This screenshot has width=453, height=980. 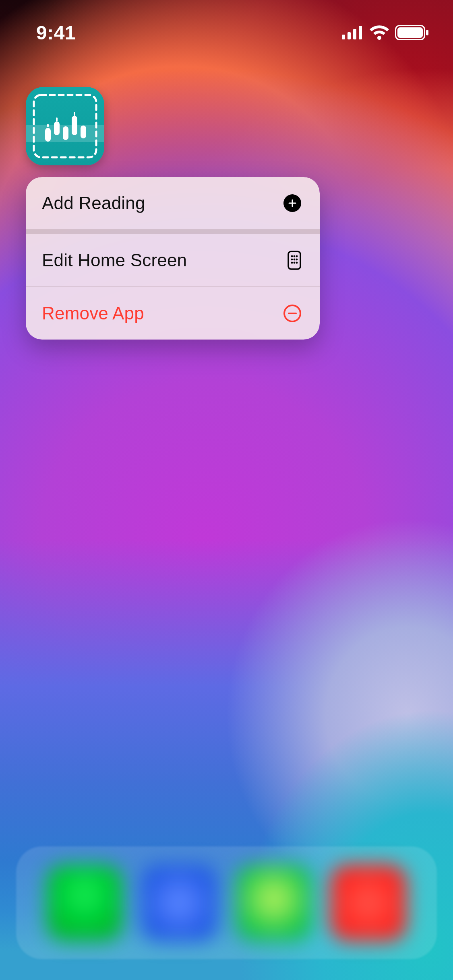 I want to click on cellular-icon, so click(x=353, y=33).